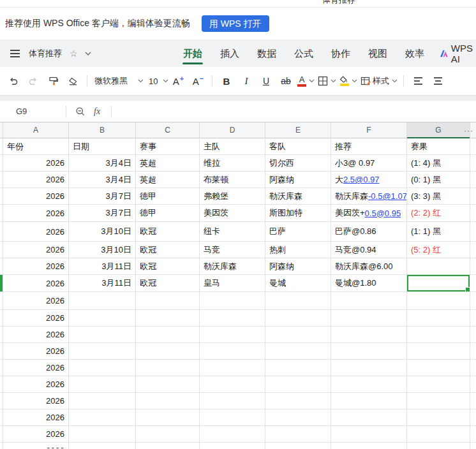 The height and width of the screenshot is (449, 476). Describe the element at coordinates (439, 385) in the screenshot. I see `cell-G15` at that location.